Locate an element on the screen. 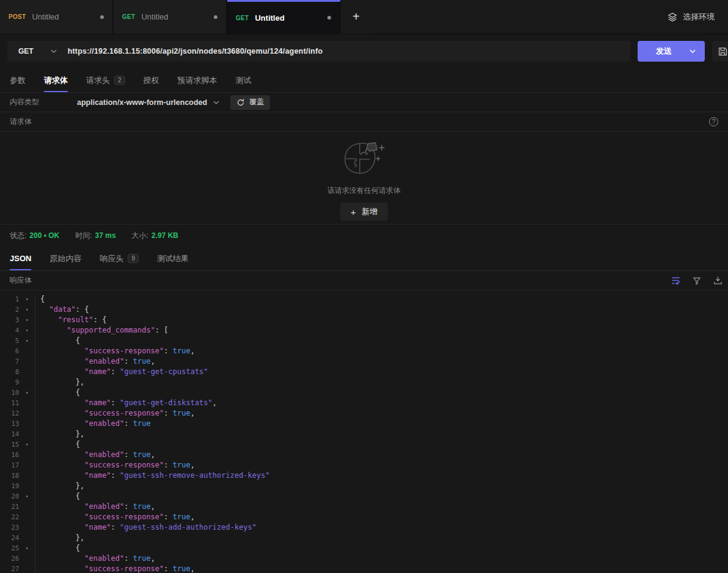 Image resolution: width=728 pixels, height=573 pixels. filter-icon is located at coordinates (697, 281).